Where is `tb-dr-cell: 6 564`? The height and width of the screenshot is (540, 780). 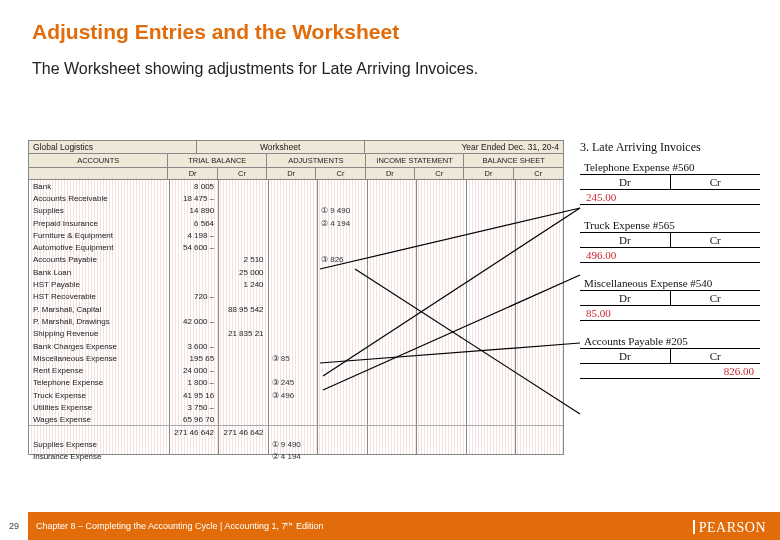 tb-dr-cell: 6 564 is located at coordinates (194, 223).